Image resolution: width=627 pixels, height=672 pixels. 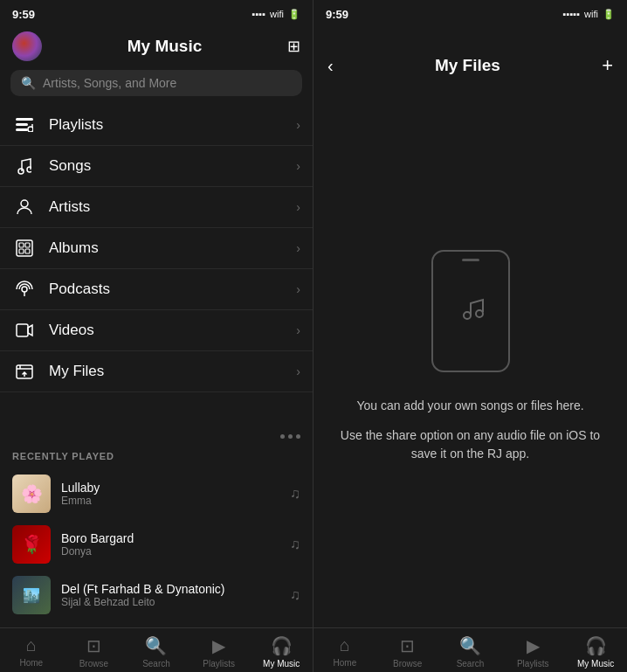 I want to click on empty-state-line2: Use the share option on any audio file o…, so click(x=470, y=445).